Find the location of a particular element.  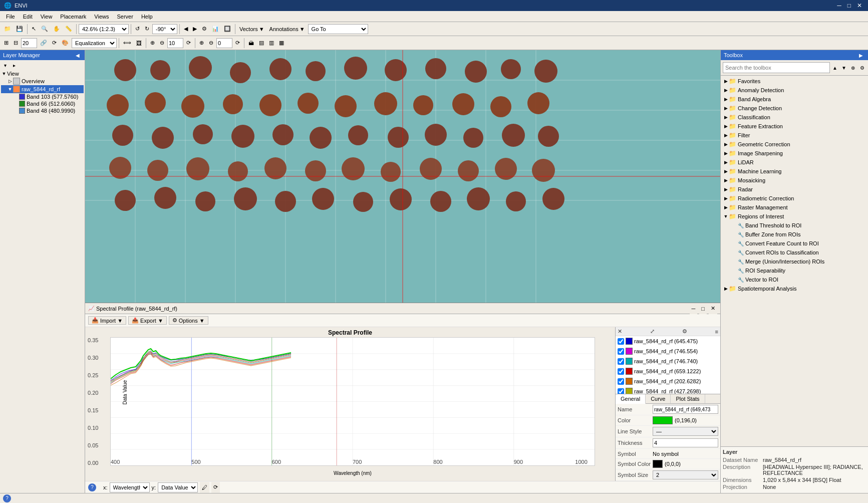

expand-all-button: ▾ is located at coordinates (5, 65).